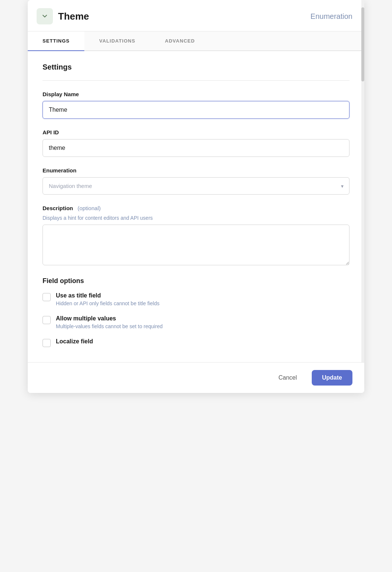 This screenshot has width=392, height=572. I want to click on api-id-group: API ID, so click(196, 143).